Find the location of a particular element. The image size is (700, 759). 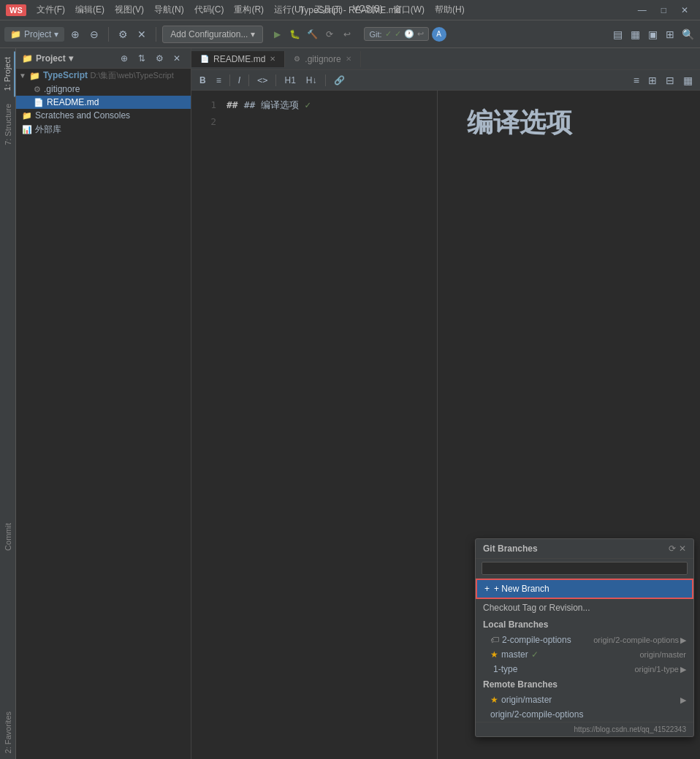

title-bar: WS 文件(F) 编辑(E) 视图(V) 导航(N) 代码(C) 重构(R) 运… is located at coordinates (350, 10).